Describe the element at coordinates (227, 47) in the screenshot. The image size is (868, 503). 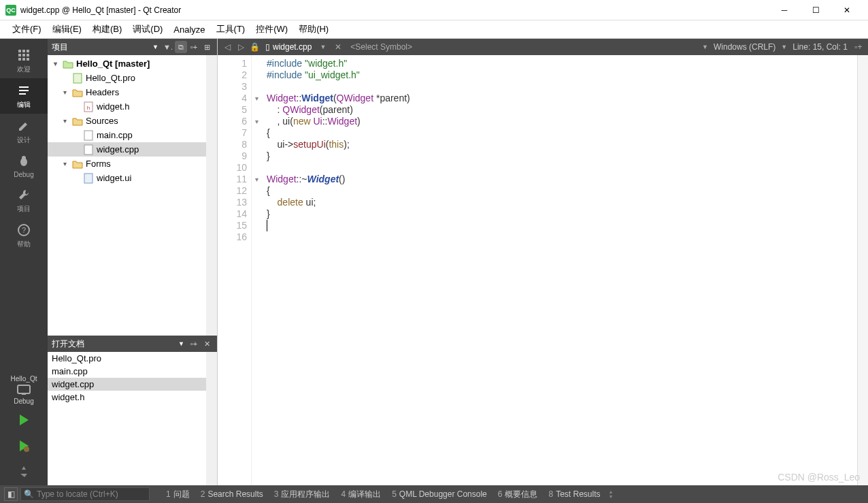
I see `nav-back-button: ◁` at that location.